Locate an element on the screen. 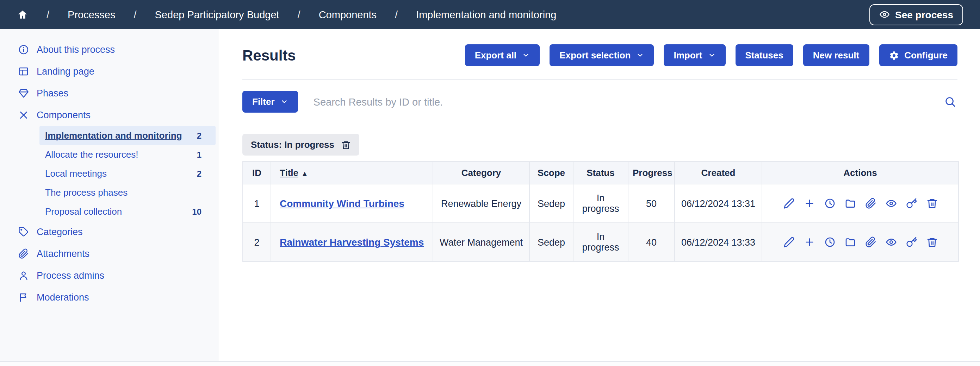 This screenshot has width=980, height=366. cell-created: 06/12/2024 13:31 is located at coordinates (718, 203).